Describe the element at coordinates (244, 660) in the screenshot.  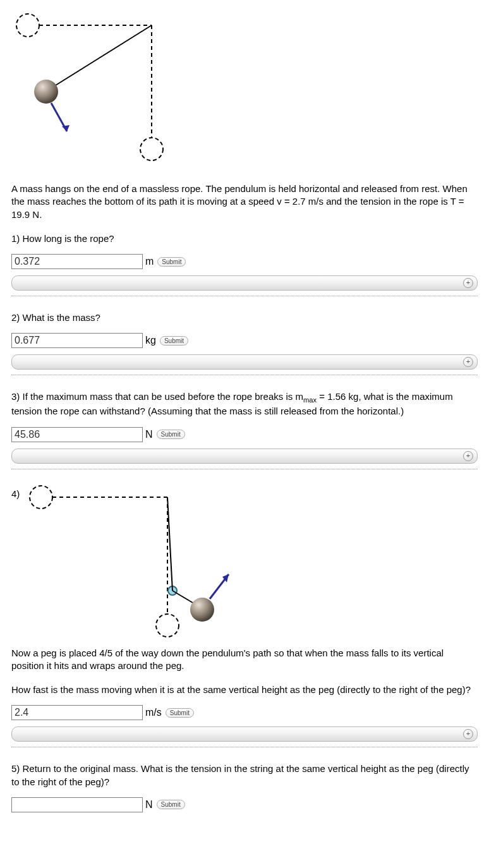
I see `q4-intro: Now a peg is placed 4/5 of the way down …` at that location.